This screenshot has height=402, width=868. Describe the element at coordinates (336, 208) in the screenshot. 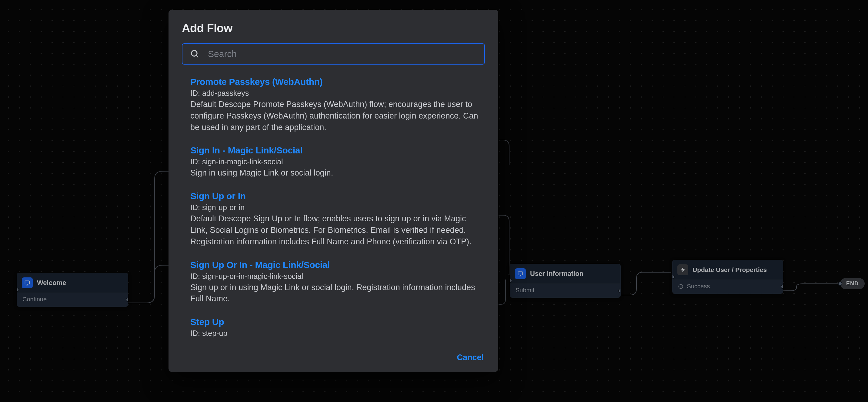

I see `flow-option-id: ID: sign-up-or-in` at that location.